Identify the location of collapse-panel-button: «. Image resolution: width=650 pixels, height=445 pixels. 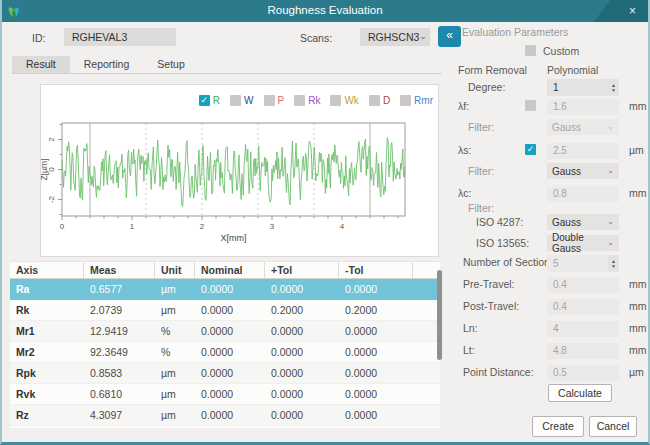
(450, 36).